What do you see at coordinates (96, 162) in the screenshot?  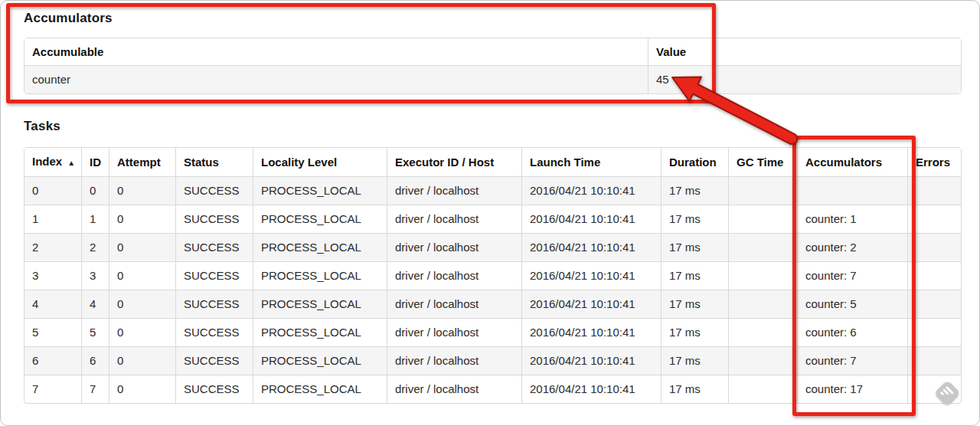 I see `tasks-column-header-id: ID` at bounding box center [96, 162].